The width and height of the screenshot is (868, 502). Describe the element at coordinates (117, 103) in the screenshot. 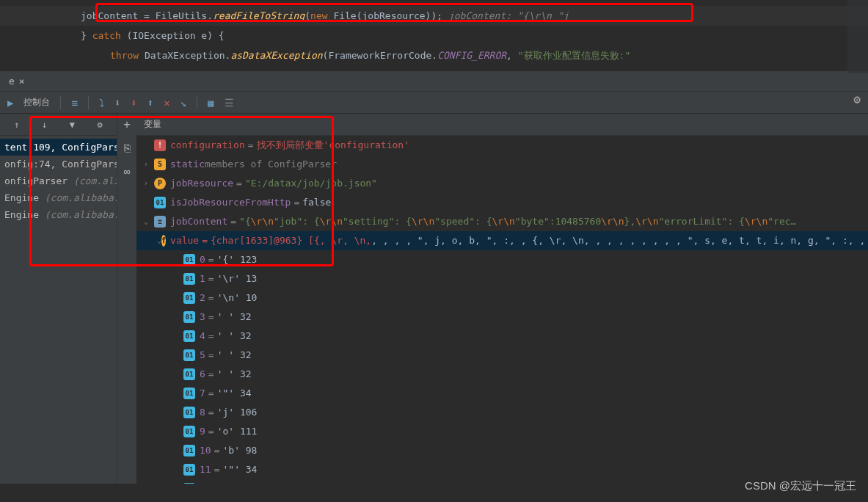

I see `step-into-icon: ⬇` at that location.